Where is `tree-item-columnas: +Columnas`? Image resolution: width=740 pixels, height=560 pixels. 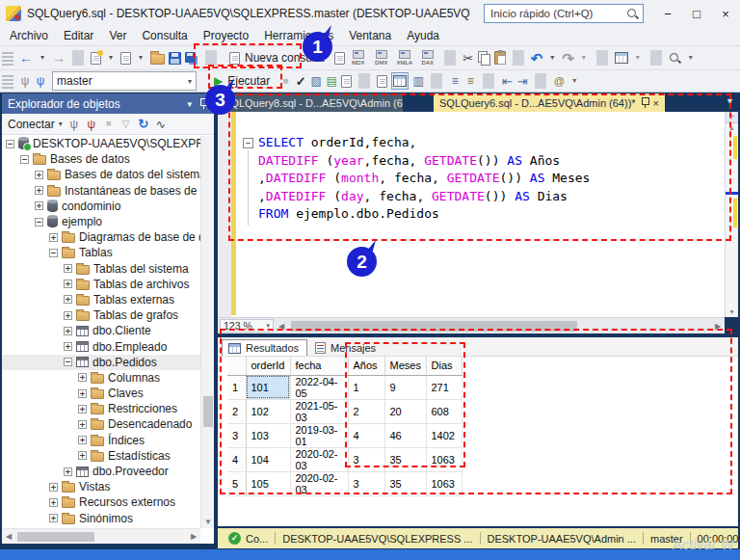
tree-item-columnas: +Columnas is located at coordinates (101, 378).